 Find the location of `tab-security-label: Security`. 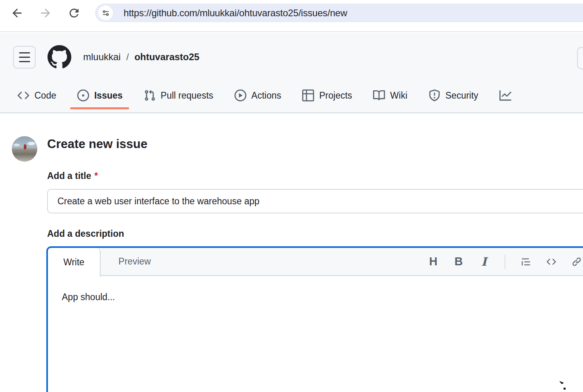

tab-security-label: Security is located at coordinates (462, 96).